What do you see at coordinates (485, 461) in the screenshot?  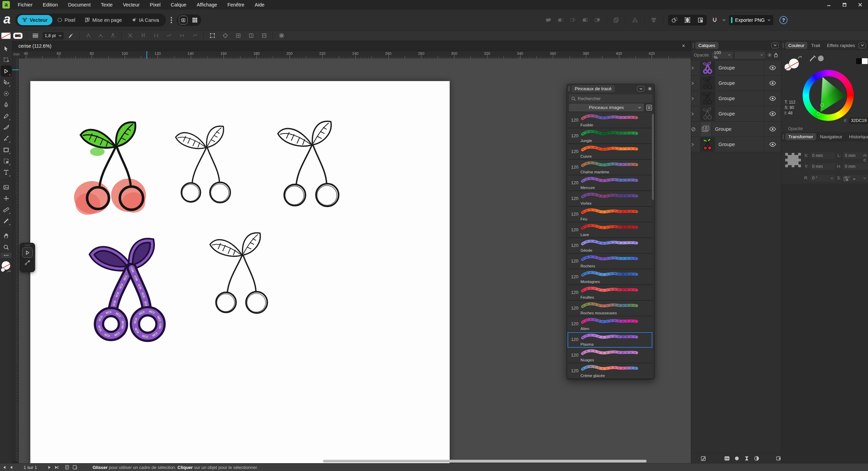 I see `horizontal-scrollbar` at bounding box center [485, 461].